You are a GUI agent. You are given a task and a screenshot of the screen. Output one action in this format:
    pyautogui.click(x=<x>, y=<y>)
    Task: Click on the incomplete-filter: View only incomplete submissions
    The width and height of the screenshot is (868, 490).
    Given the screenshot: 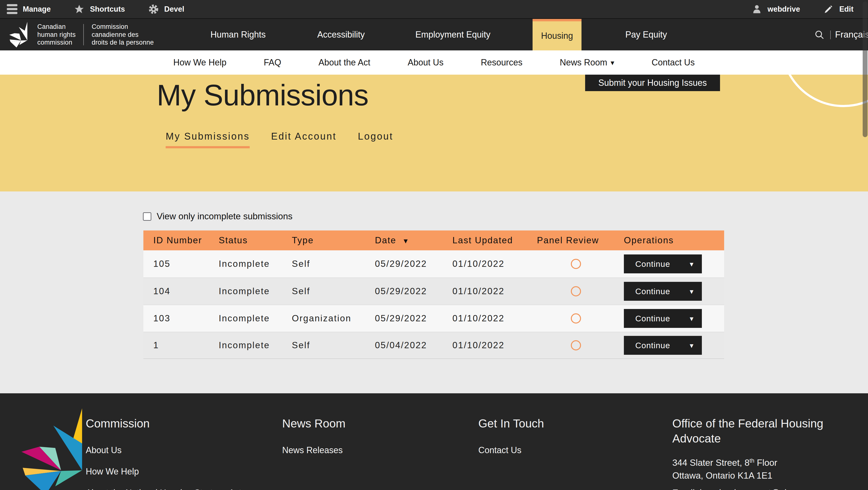 What is the action you would take?
    pyautogui.click(x=218, y=217)
    